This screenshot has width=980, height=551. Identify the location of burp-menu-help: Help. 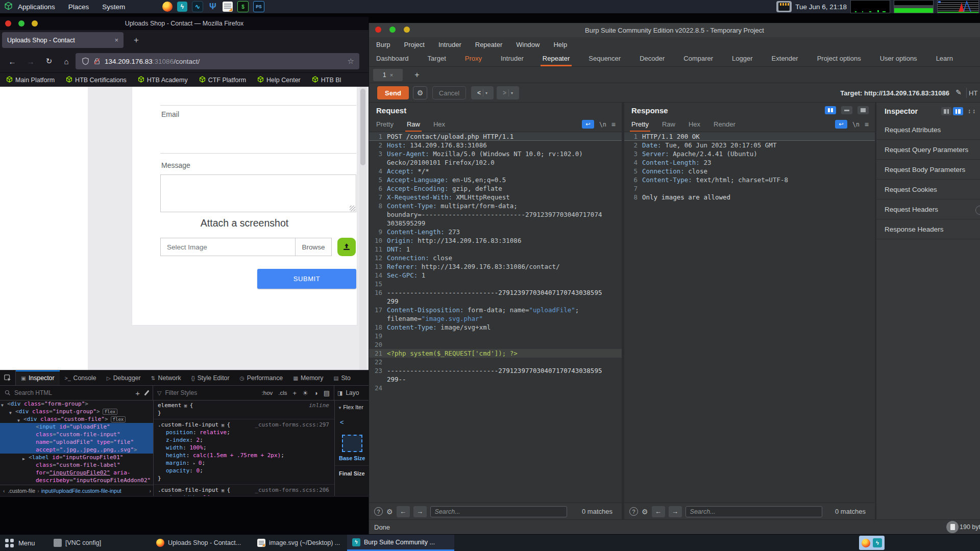
(560, 45).